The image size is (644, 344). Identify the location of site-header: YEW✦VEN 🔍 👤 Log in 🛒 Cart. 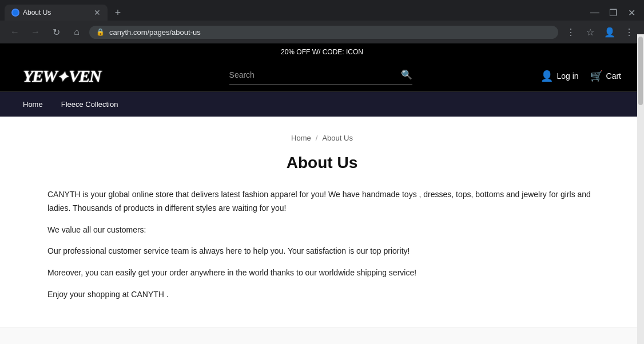
(322, 76).